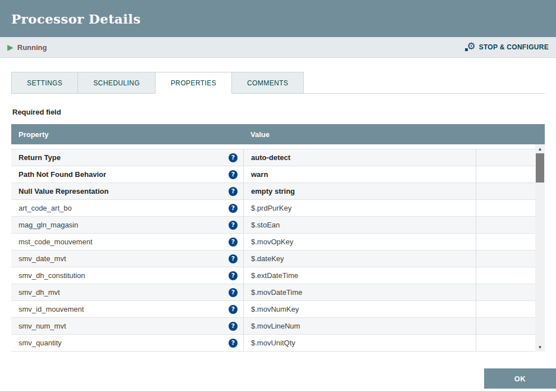  I want to click on property-name: smv_num_mvt, so click(43, 326).